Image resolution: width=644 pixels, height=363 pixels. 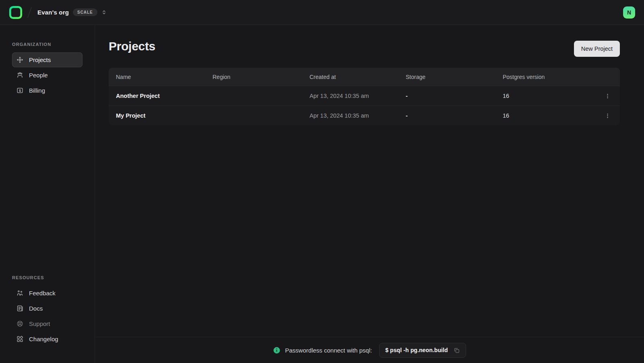 I want to click on sidebar-item-label: Changelog, so click(x=43, y=339).